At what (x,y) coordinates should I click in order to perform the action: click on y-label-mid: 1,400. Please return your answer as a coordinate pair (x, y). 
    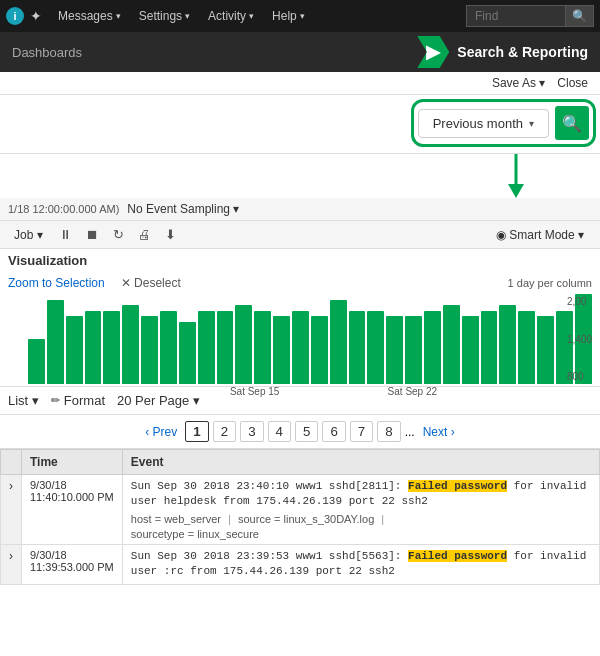
    Looking at the image, I should click on (580, 340).